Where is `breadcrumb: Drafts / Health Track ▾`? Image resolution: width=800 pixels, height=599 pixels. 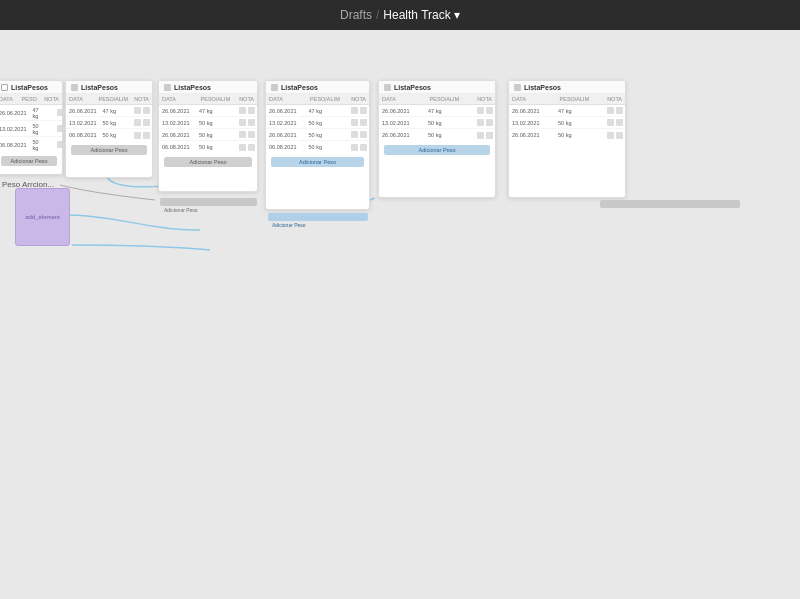
breadcrumb: Drafts / Health Track ▾ is located at coordinates (400, 15).